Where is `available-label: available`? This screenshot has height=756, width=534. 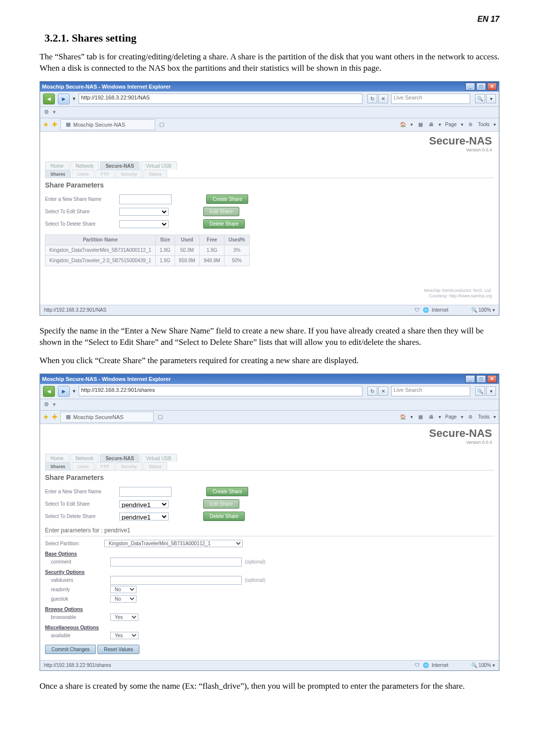 available-label: available is located at coordinates (78, 635).